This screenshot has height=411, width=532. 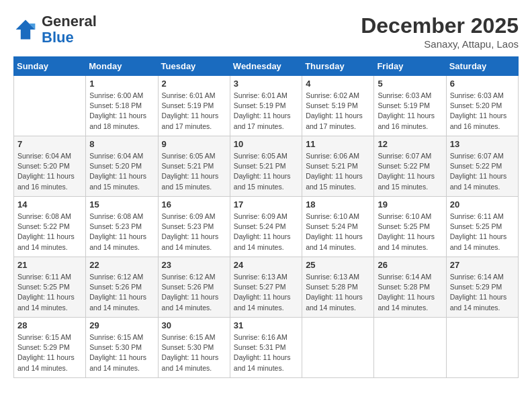 I want to click on day-number: 11, so click(x=338, y=144).